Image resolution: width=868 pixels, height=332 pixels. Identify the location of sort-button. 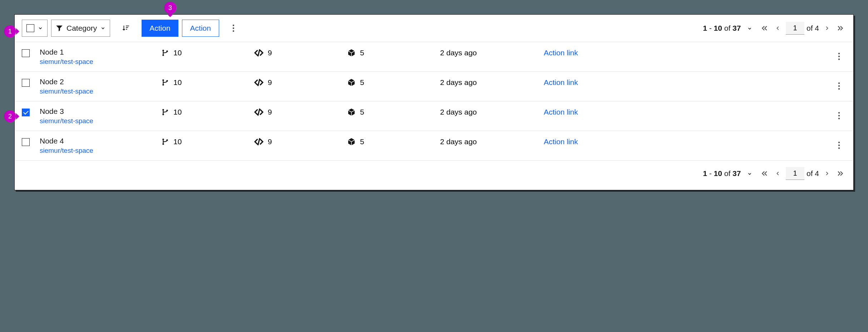
(126, 28).